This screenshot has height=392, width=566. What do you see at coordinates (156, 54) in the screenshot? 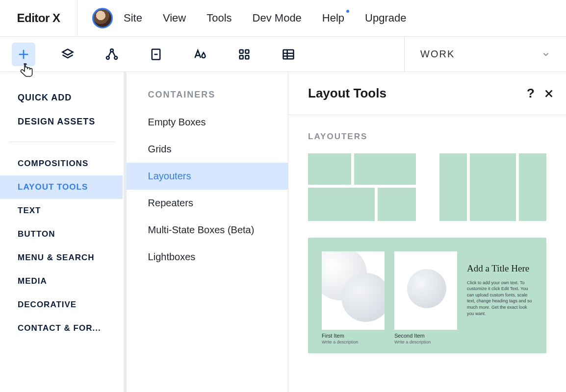
I see `pages-button` at bounding box center [156, 54].